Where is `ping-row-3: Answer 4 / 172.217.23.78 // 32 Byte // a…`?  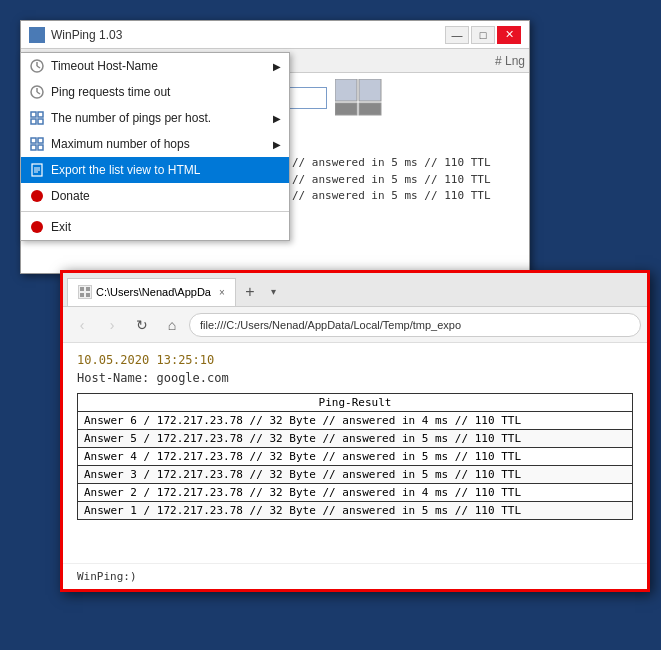 ping-row-3: Answer 4 / 172.217.23.78 // 32 Byte // a… is located at coordinates (356, 457).